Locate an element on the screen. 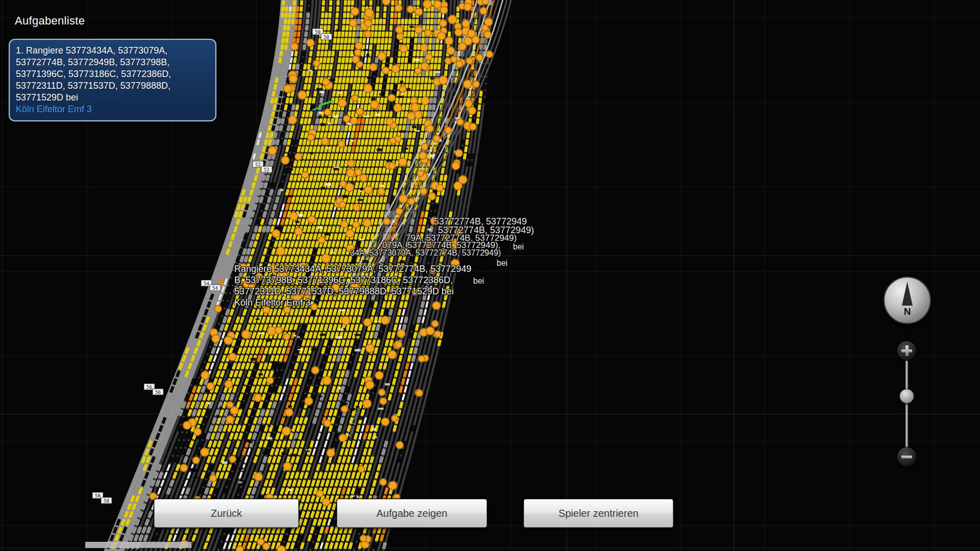  task-panel: 1. Rangiere 53773434A, 53773079A, 537727… is located at coordinates (112, 80).